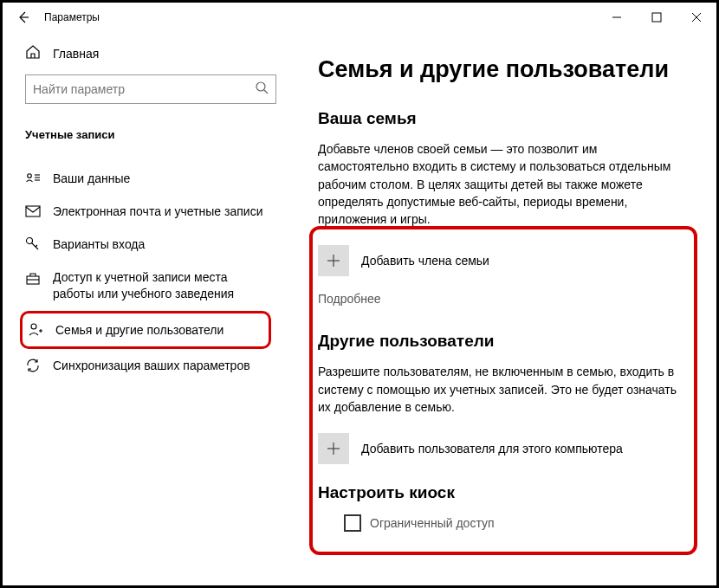  I want to click on sidebar-item-label: Ваши данные, so click(92, 178).